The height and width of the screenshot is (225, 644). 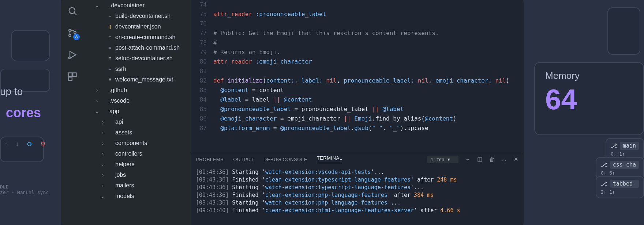 What do you see at coordinates (138, 27) in the screenshot?
I see `tree-item-label: devcontainer.json` at bounding box center [138, 27].